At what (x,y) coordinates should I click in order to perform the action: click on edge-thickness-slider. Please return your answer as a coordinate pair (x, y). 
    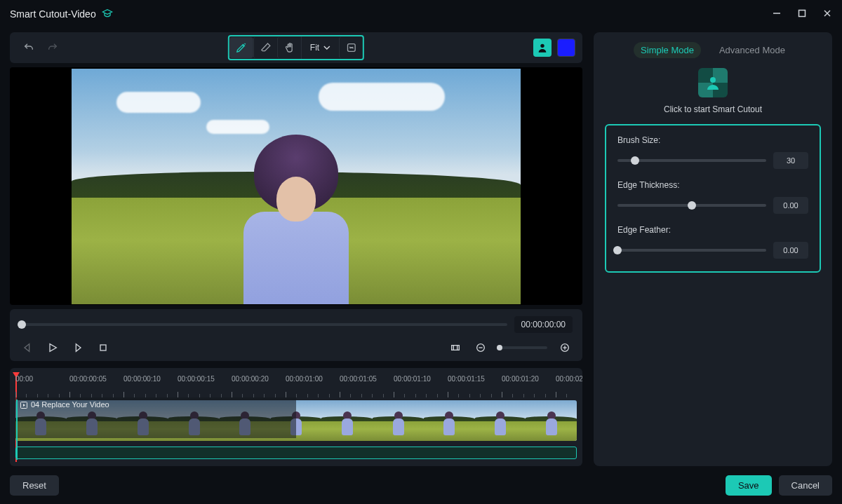
    Looking at the image, I should click on (692, 205).